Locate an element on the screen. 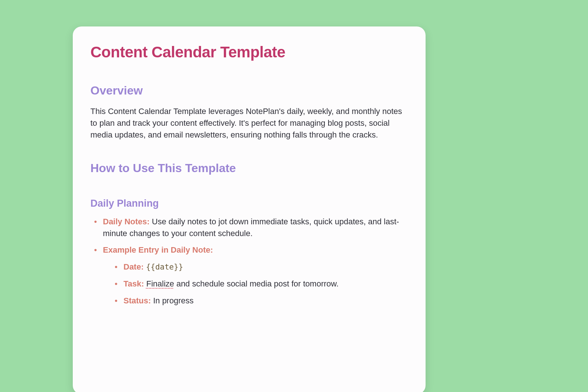  list-item: Date: {{date}} is located at coordinates (261, 267).